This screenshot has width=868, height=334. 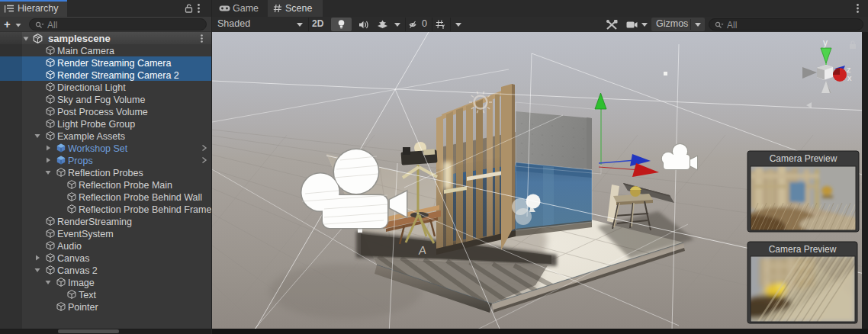 I want to click on svg-text: A, so click(x=423, y=250).